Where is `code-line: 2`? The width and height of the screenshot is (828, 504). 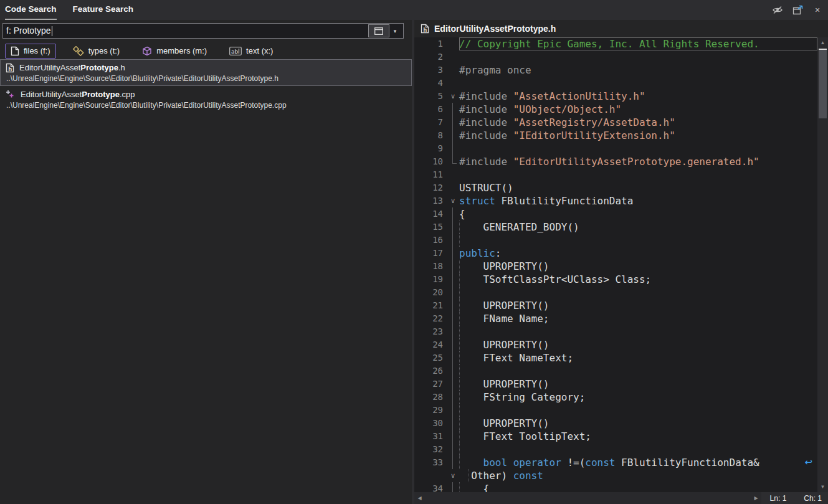 code-line: 2 is located at coordinates (616, 57).